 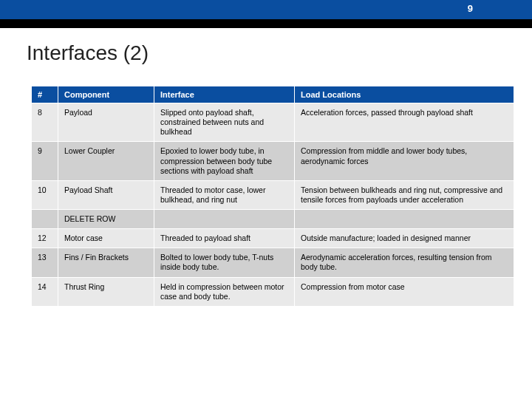 What do you see at coordinates (225, 263) in the screenshot?
I see `cell-interface: Bolted to lower body tube, T-nuts inside…` at bounding box center [225, 263].